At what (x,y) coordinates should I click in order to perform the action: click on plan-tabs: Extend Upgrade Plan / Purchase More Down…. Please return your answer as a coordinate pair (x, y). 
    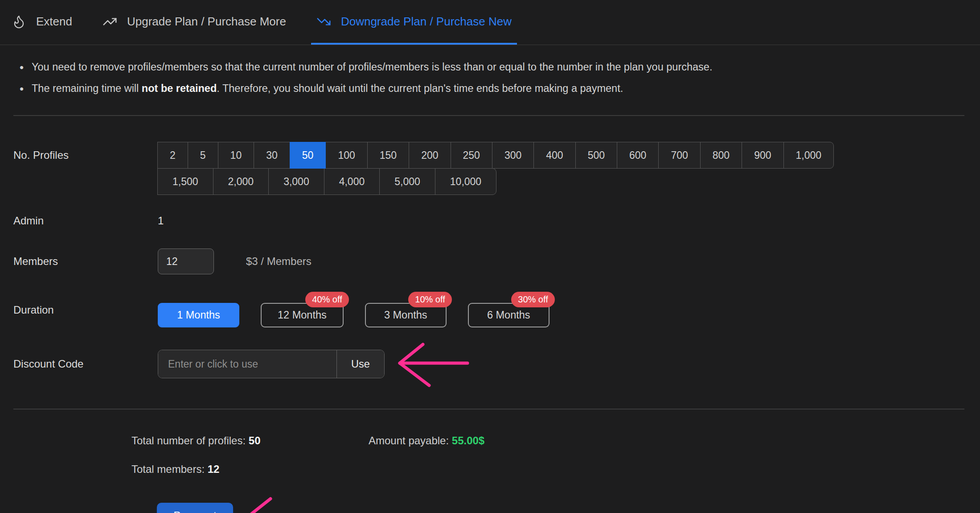
    Looking at the image, I should click on (490, 22).